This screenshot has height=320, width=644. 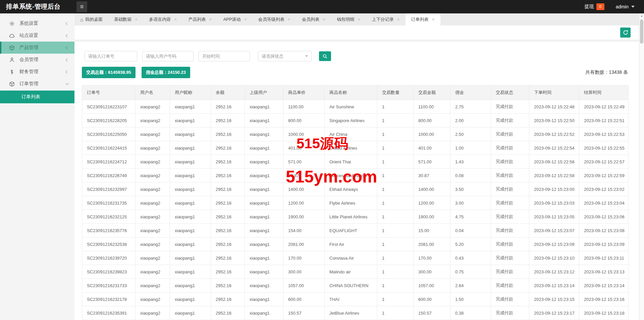 I want to click on table-cell: 1057.00, so click(x=304, y=286).